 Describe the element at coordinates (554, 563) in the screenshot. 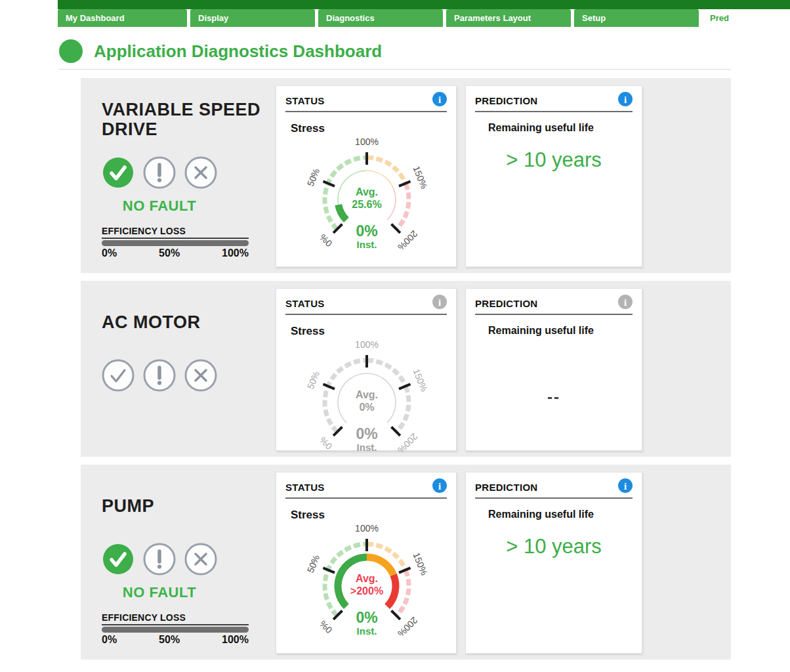

I see `prediction-panel: PREDICTIONiRemaining useful life> 10 yea…` at that location.